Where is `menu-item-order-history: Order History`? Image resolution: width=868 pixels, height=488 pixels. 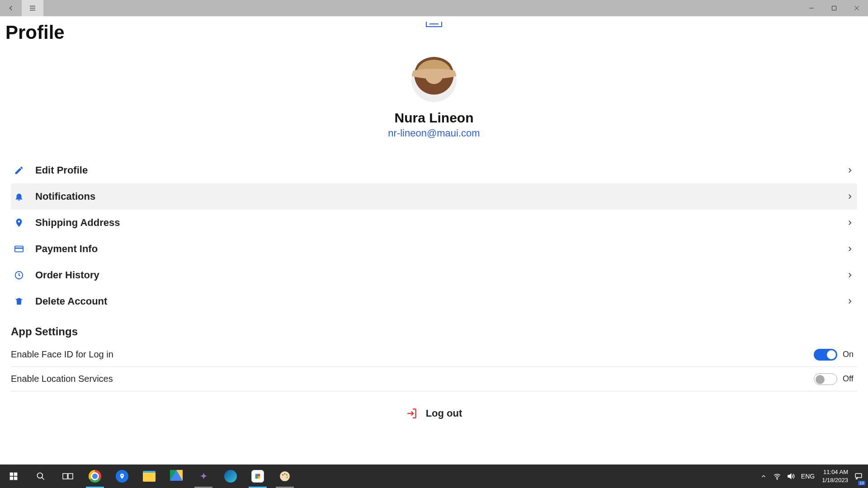 menu-item-order-history: Order History is located at coordinates (434, 275).